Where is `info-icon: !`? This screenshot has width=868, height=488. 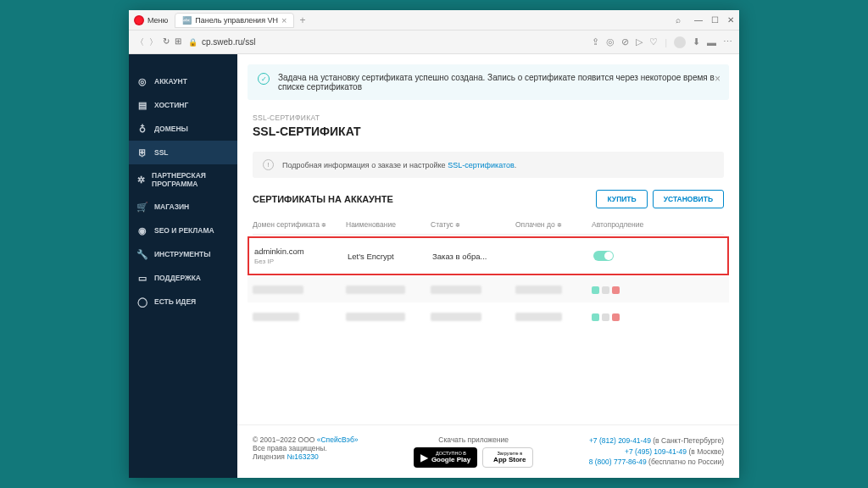
info-icon: ! is located at coordinates (268, 164).